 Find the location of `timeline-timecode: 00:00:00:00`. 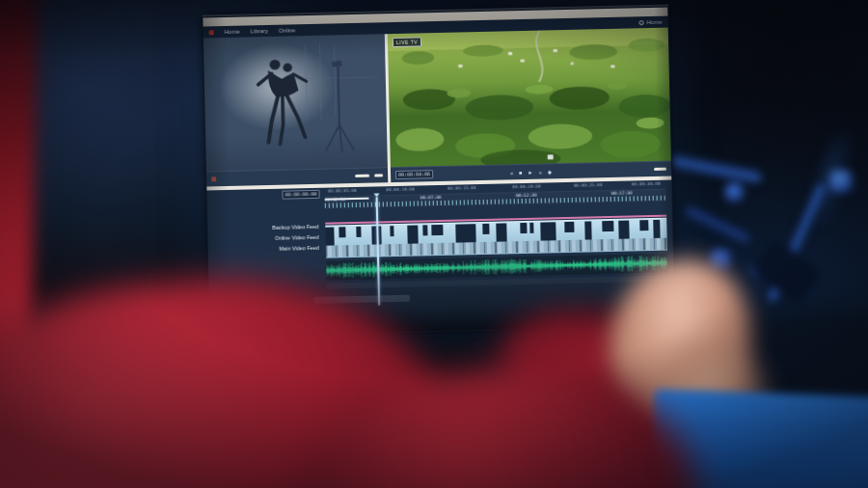

timeline-timecode: 00:00:00:00 is located at coordinates (301, 195).